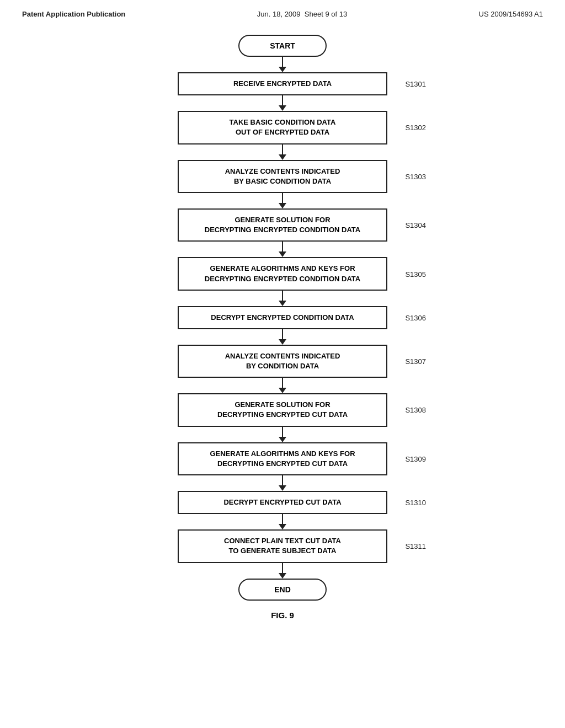  What do you see at coordinates (282, 176) in the screenshot?
I see `step-wrapper-s1303: ANALYZE CONTENTS INDICATEDBY BASIC CONDI…` at bounding box center [282, 176].